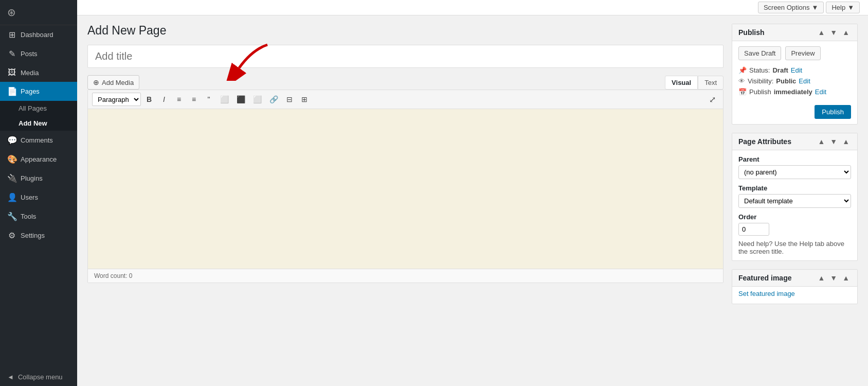 This screenshot has height=386, width=868. What do you see at coordinates (743, 92) in the screenshot?
I see `schedule-icon: 📅` at bounding box center [743, 92].